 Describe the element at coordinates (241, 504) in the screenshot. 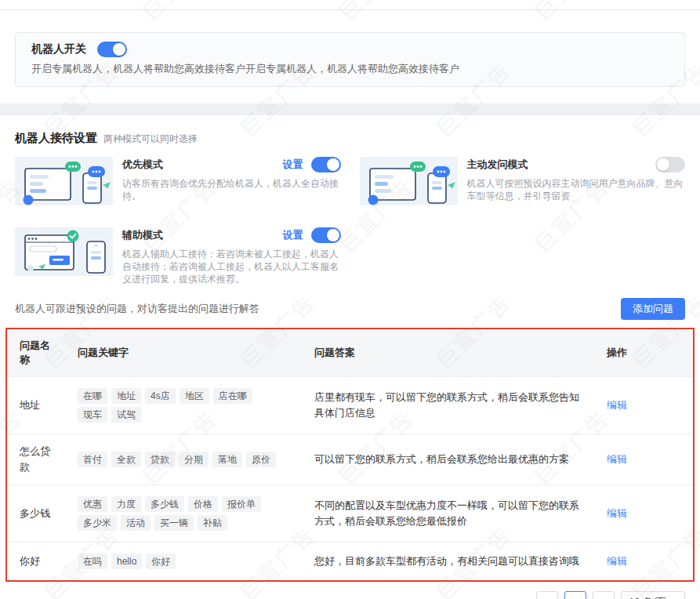

I see `keyword-tag: 报价单` at that location.